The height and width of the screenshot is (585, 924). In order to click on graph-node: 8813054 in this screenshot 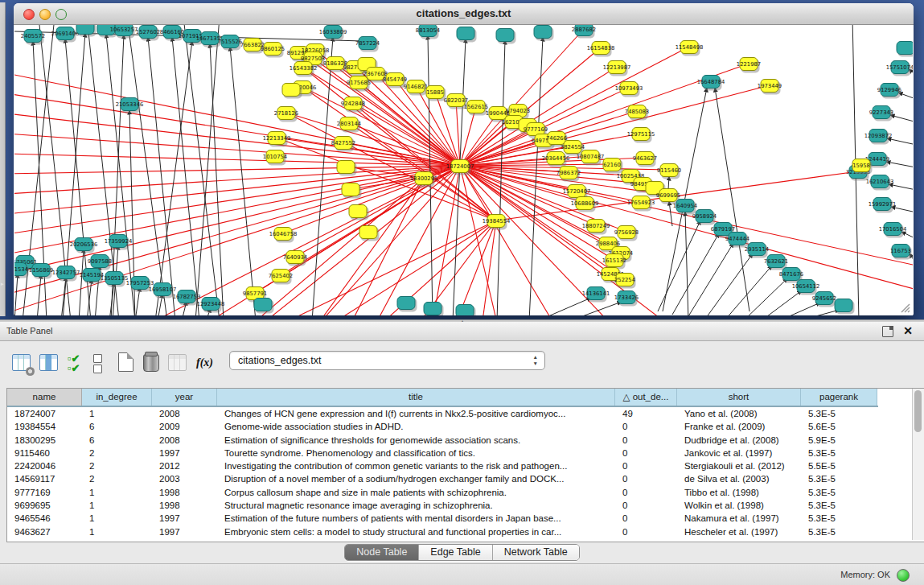, I will do `click(428, 32)`.